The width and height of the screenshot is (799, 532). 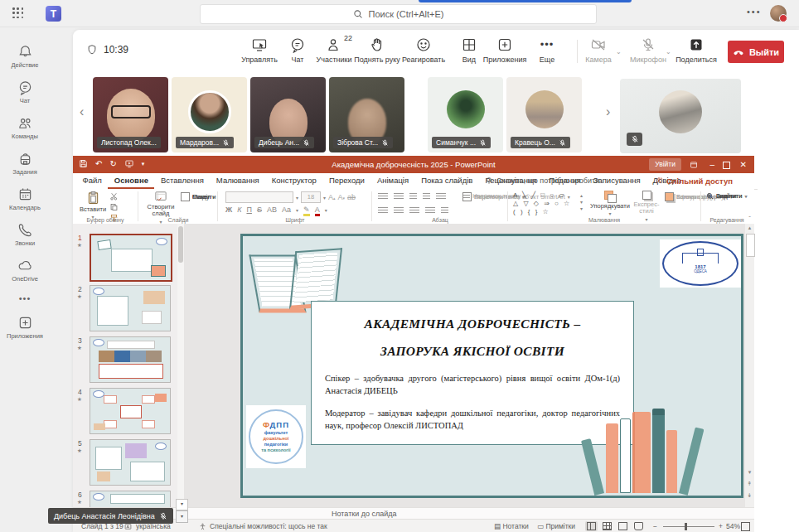 I want to click on select-button: Виділити▾, so click(x=726, y=196).